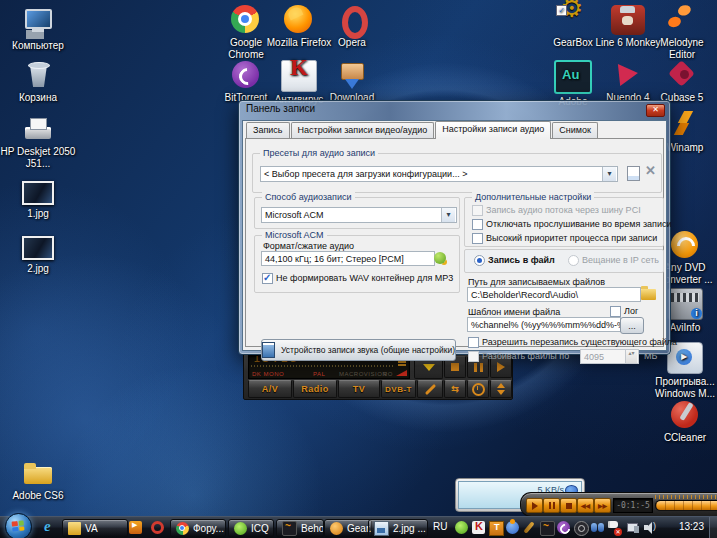 The width and height of the screenshot is (717, 538). What do you see at coordinates (526, 356) in the screenshot?
I see `split-checkbox-label: Разбивать файлы по` at bounding box center [526, 356].